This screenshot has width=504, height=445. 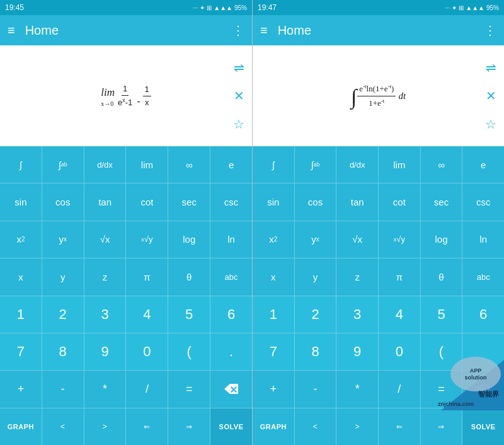 What do you see at coordinates (239, 96) in the screenshot?
I see `close-icon-left: ✕` at bounding box center [239, 96].